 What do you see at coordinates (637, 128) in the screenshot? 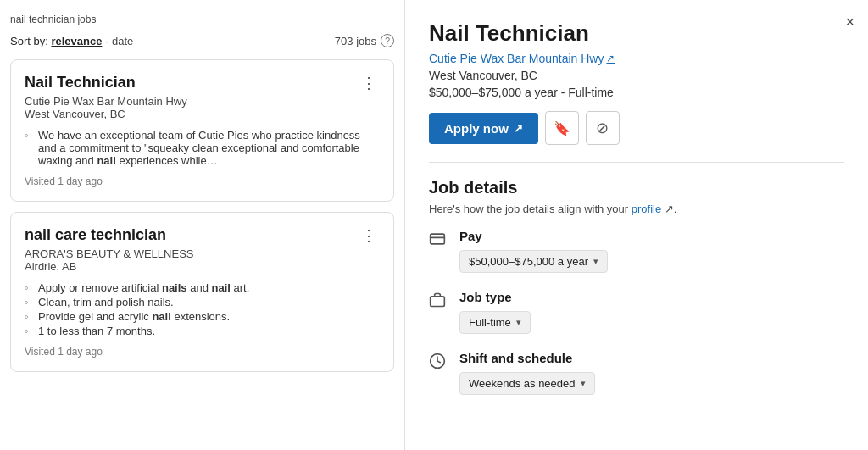
I see `action-buttons: Apply now ↗ 🔖 ⊘` at bounding box center [637, 128].